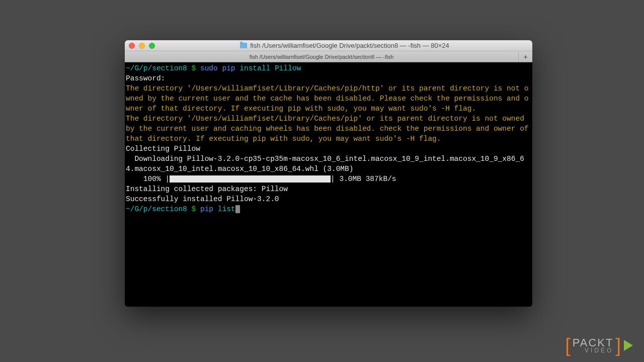 The image size is (644, 362). Describe the element at coordinates (329, 57) in the screenshot. I see `tab-bar: fish /Users/williamfiset/Google Drive/pa…` at that location.